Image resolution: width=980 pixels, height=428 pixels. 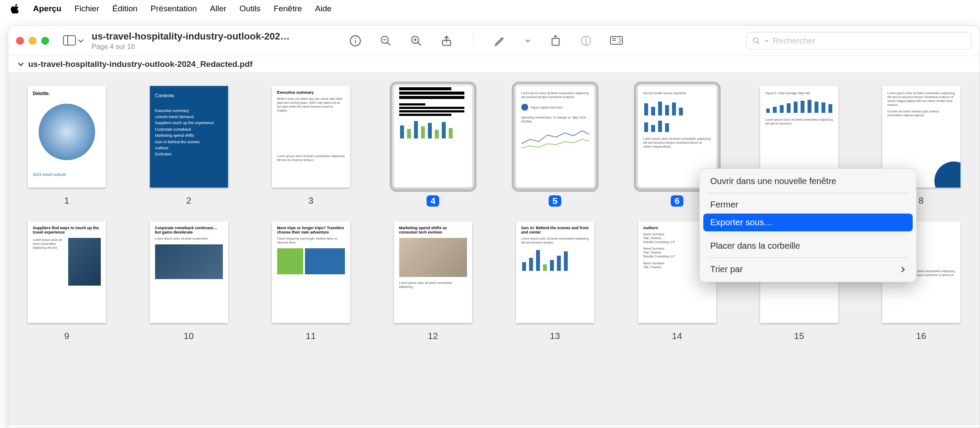 I want to click on page-heading: Corporate comeback continues… but gains …, so click(x=189, y=228).